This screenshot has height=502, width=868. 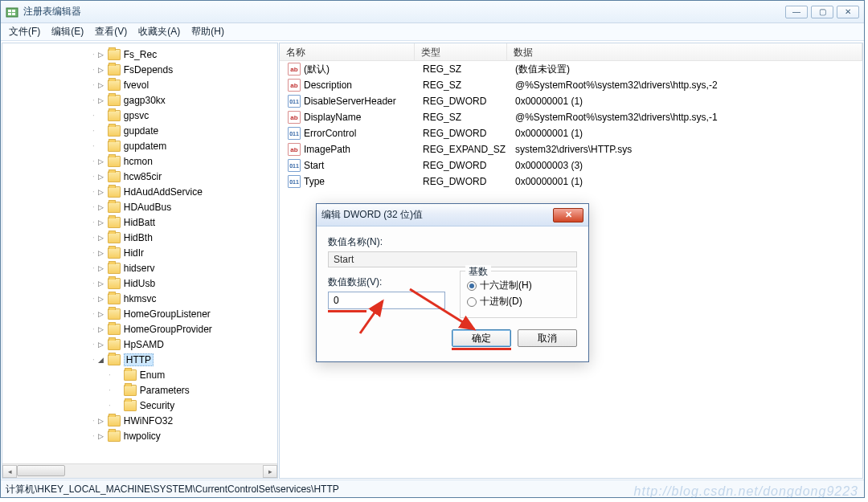 I want to click on value-row: 011TypeREG_DWORD0x00000001 (1), so click(x=571, y=182).